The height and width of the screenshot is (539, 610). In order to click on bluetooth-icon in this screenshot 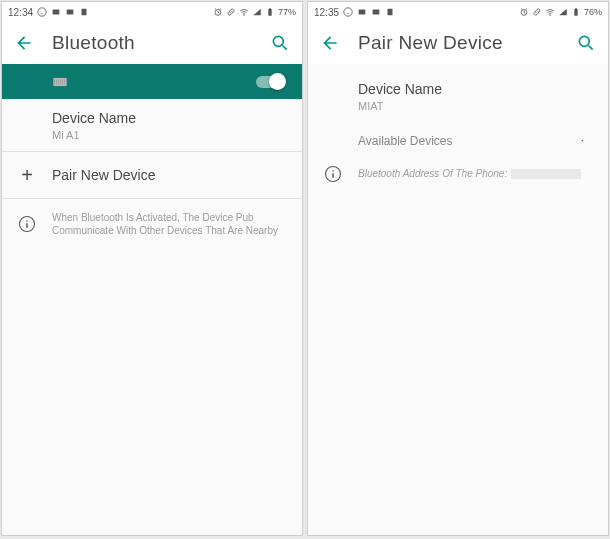, I will do `click(60, 82)`.